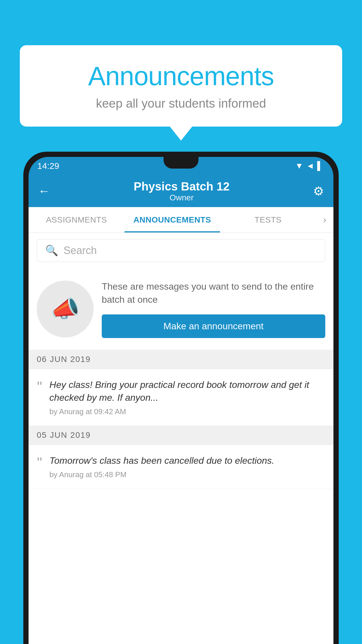 This screenshot has height=644, width=362. Describe the element at coordinates (310, 166) in the screenshot. I see `signal-icon: ◄` at that location.